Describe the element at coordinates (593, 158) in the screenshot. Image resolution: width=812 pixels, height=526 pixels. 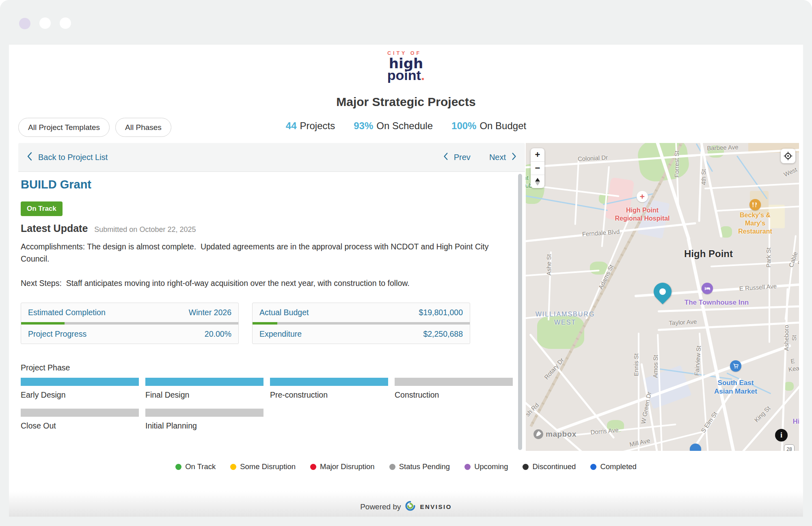
I see `map-label: Colonial Dr` at that location.